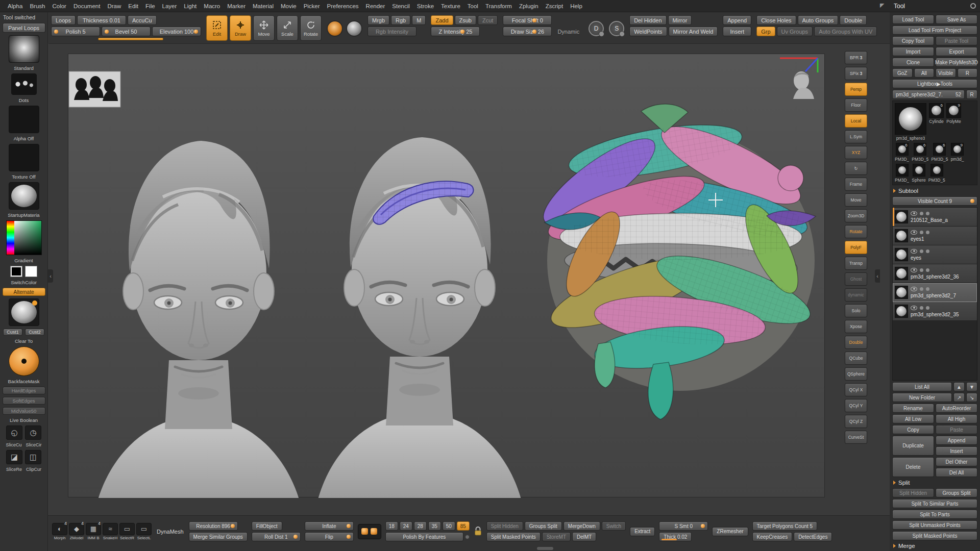 This screenshot has height=551, width=980. What do you see at coordinates (392, 526) in the screenshot?
I see `crease-angle-button: 18` at bounding box center [392, 526].